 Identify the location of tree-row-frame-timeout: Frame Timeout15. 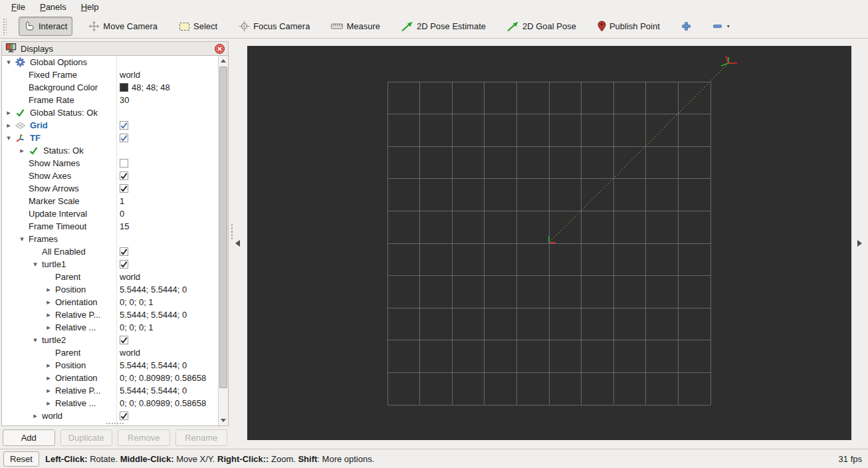
(110, 226).